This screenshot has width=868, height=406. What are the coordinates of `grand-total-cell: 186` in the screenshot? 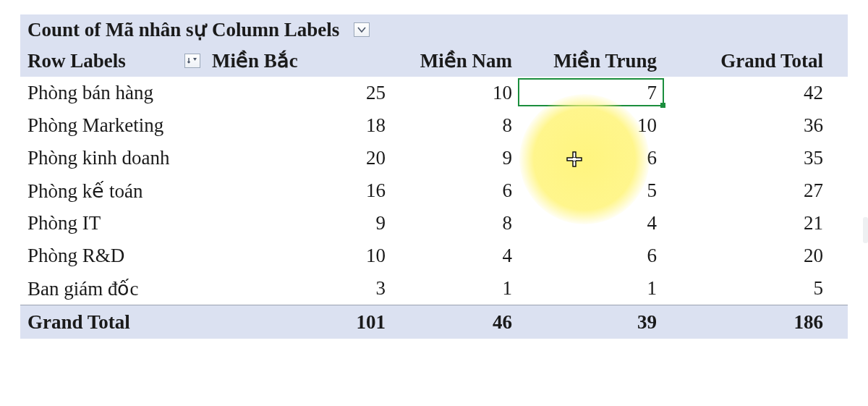 It's located at (747, 323).